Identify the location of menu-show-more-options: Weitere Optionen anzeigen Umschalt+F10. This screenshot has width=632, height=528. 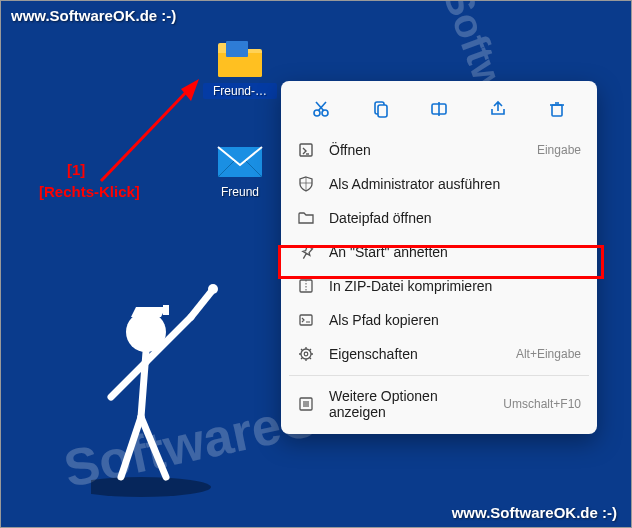
(439, 404).